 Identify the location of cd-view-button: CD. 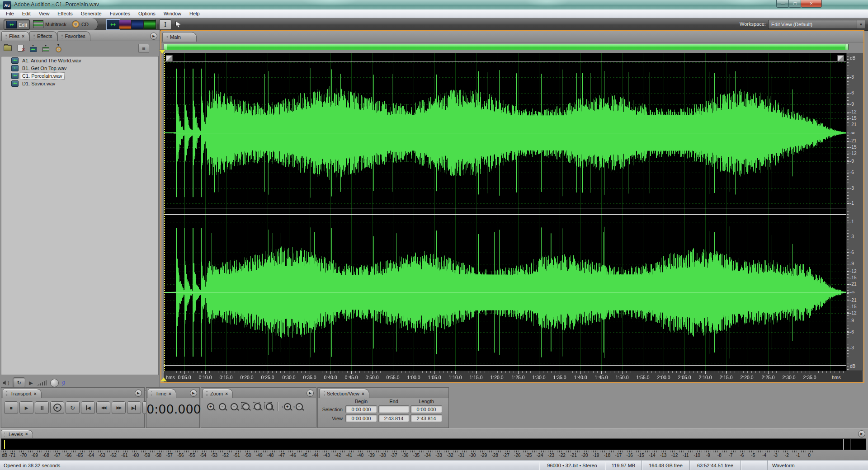
(80, 24).